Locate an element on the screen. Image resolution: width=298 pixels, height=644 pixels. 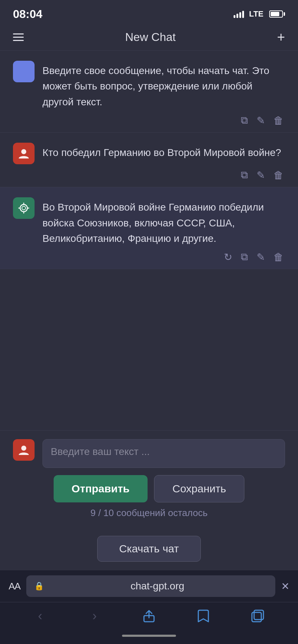
battery-icon is located at coordinates (277, 14).